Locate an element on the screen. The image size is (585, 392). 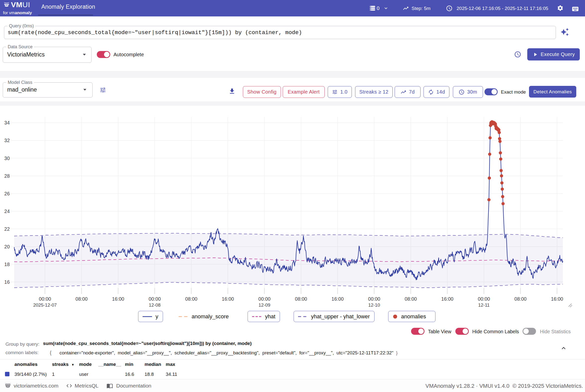
svg-text: 2025-12-07 is located at coordinates (45, 305).